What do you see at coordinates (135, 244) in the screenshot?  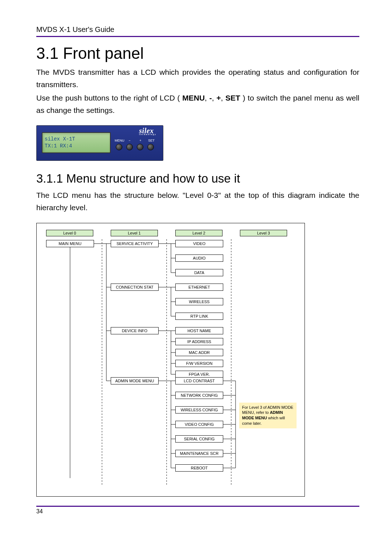 I see `node-service-activity: SERVICE ACTIVITY` at bounding box center [135, 244].